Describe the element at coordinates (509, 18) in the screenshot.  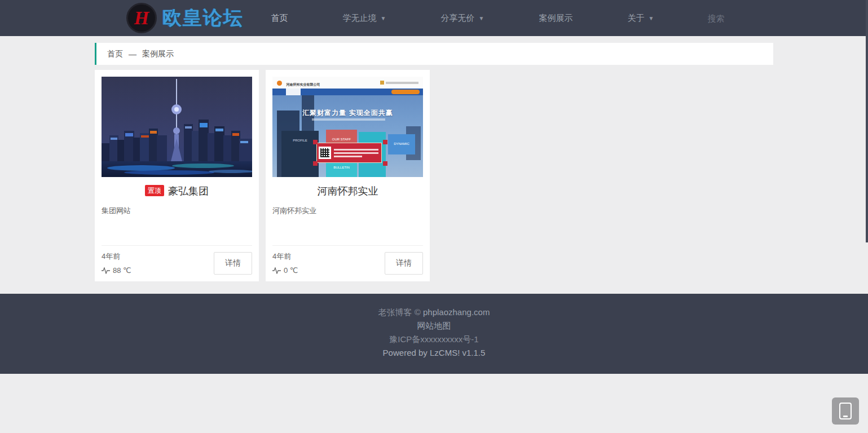
I see `main-nav: 首页 学无止境 ▼ 分享无价 ▼ 案例展示 关于 ▼` at that location.